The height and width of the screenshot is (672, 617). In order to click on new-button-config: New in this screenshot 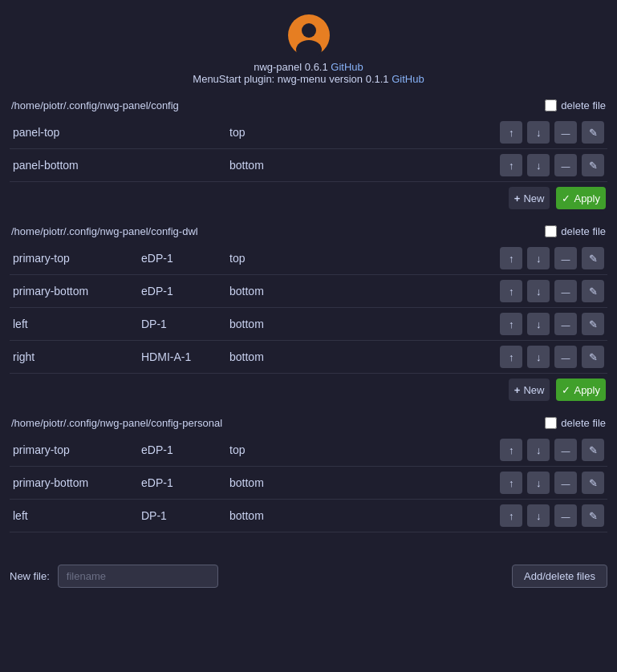, I will do `click(530, 198)`.